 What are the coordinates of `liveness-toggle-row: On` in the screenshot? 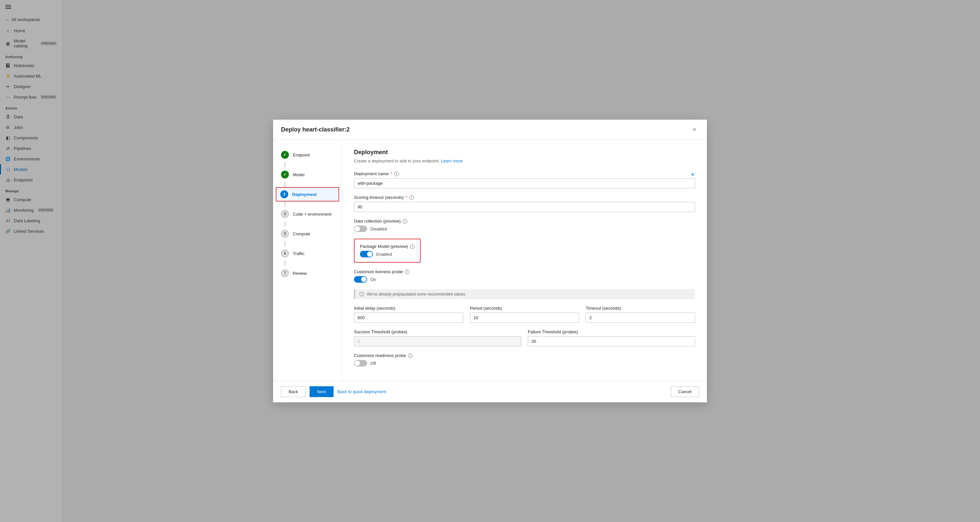 It's located at (524, 279).